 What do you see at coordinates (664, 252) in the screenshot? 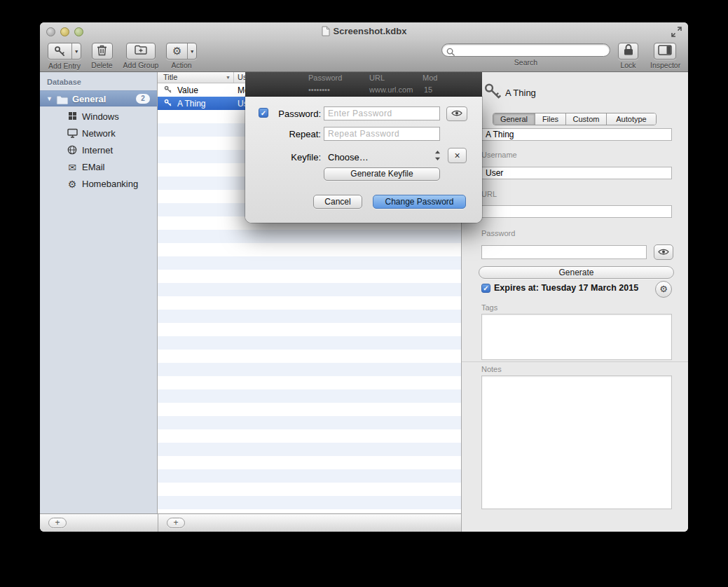
I see `eye-icon` at bounding box center [664, 252].